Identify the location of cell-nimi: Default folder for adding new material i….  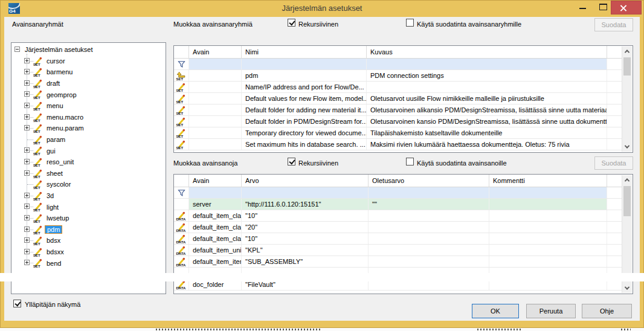
(304, 110).